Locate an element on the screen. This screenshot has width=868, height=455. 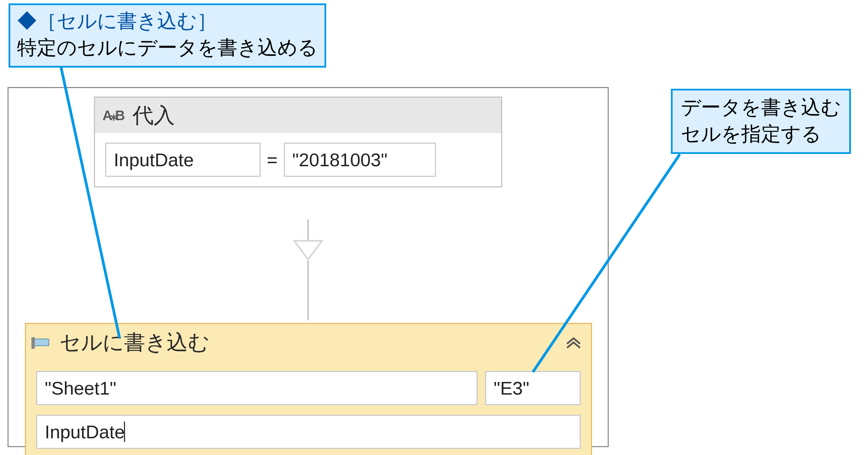
callout-right-line1: データを書き込む is located at coordinates (761, 107).